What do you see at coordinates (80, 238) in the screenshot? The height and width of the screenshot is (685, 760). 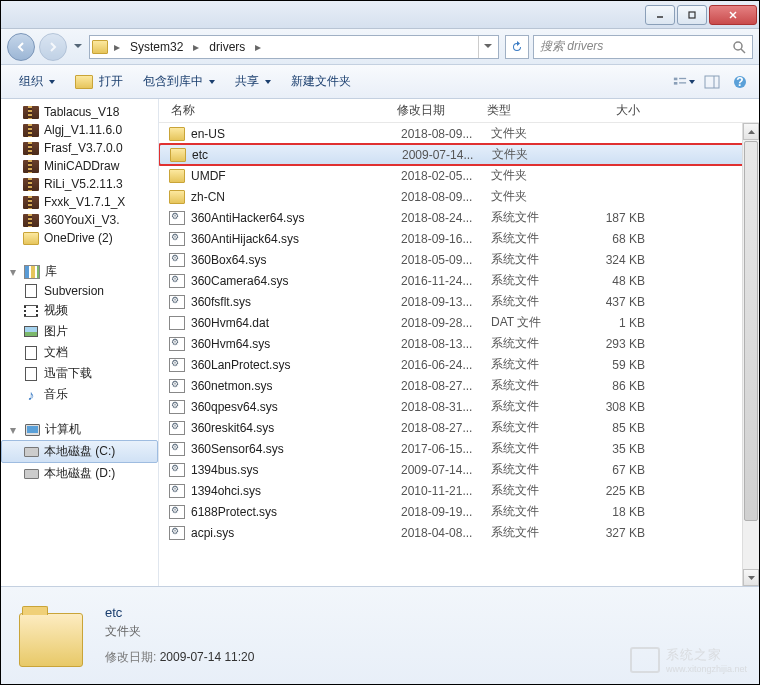 I see `sidebar-item: OneDrive (2)` at bounding box center [80, 238].